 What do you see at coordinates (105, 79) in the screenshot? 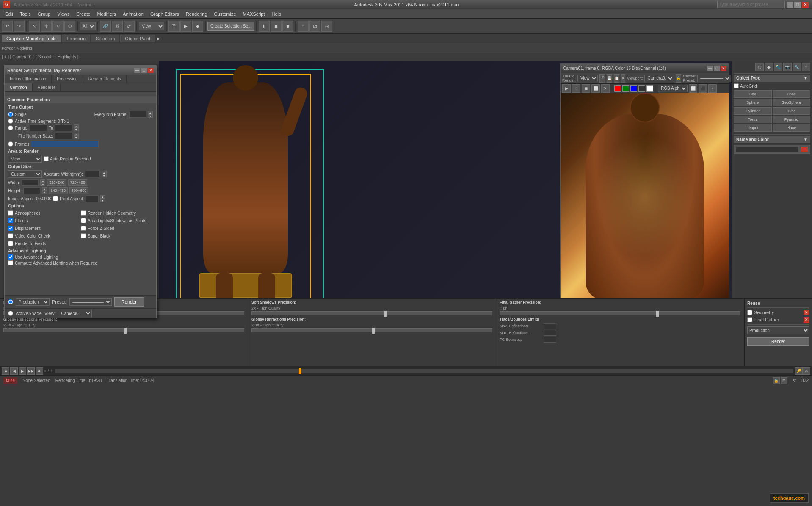
I see `tab-render-elements: Render Elements` at bounding box center [105, 79].